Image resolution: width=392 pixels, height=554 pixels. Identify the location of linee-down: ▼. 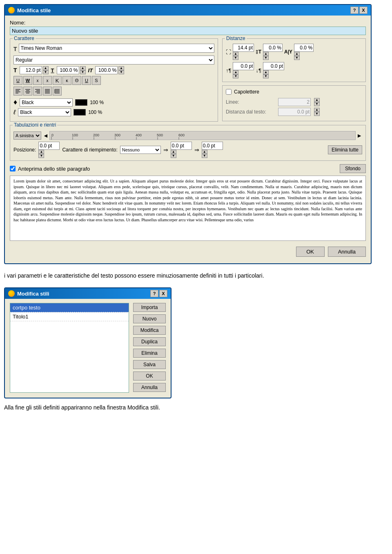
(317, 104).